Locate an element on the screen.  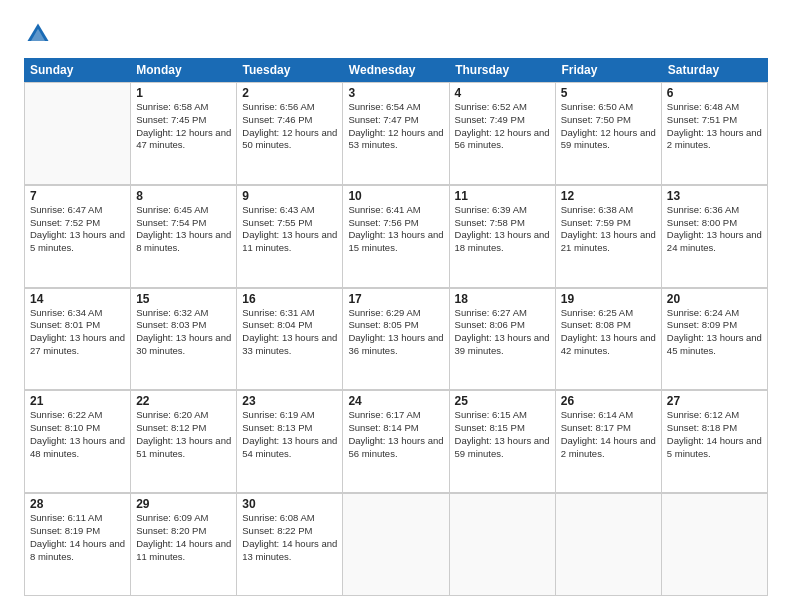
calendar-cell: 11Sunrise: 6:39 AM Sunset: 7:58 PM Dayli… is located at coordinates (503, 237).